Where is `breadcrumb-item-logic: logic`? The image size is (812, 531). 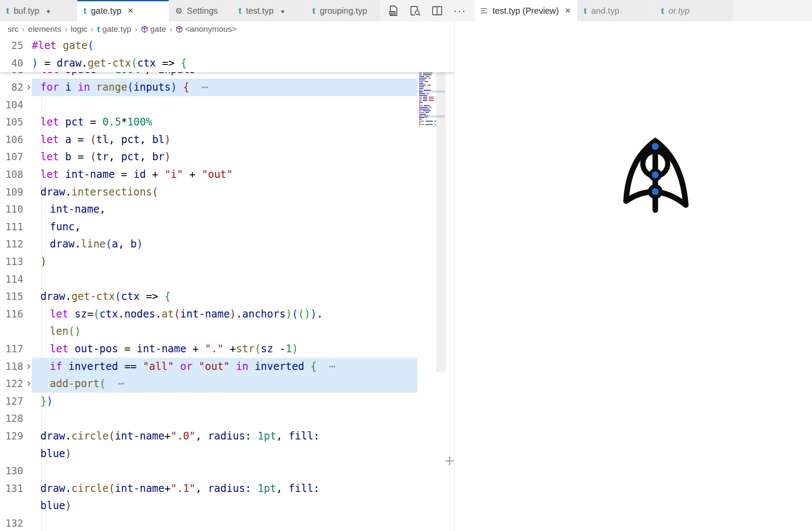
breadcrumb-item-logic: logic is located at coordinates (79, 29).